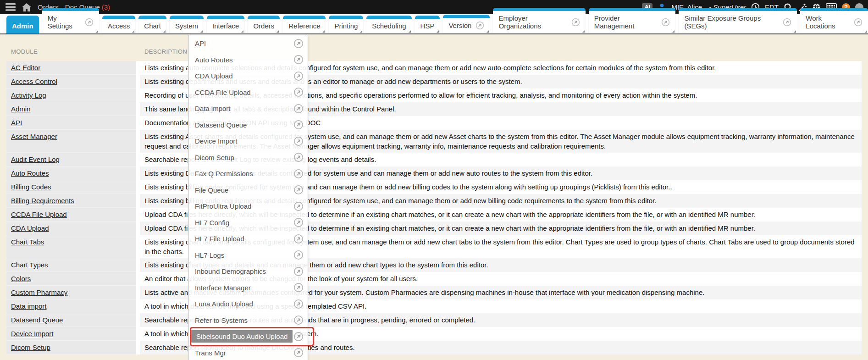 The image size is (868, 360). Describe the element at coordinates (389, 26) in the screenshot. I see `tab-label: Scheduling` at that location.